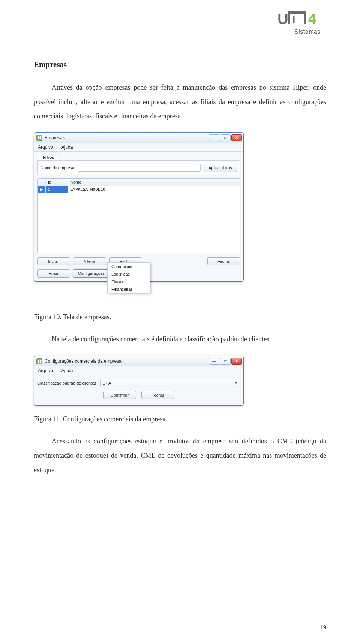 The height and width of the screenshot is (644, 360). I want to click on paragraph-1: Através da opção empresas pode ser feita…, so click(180, 102).